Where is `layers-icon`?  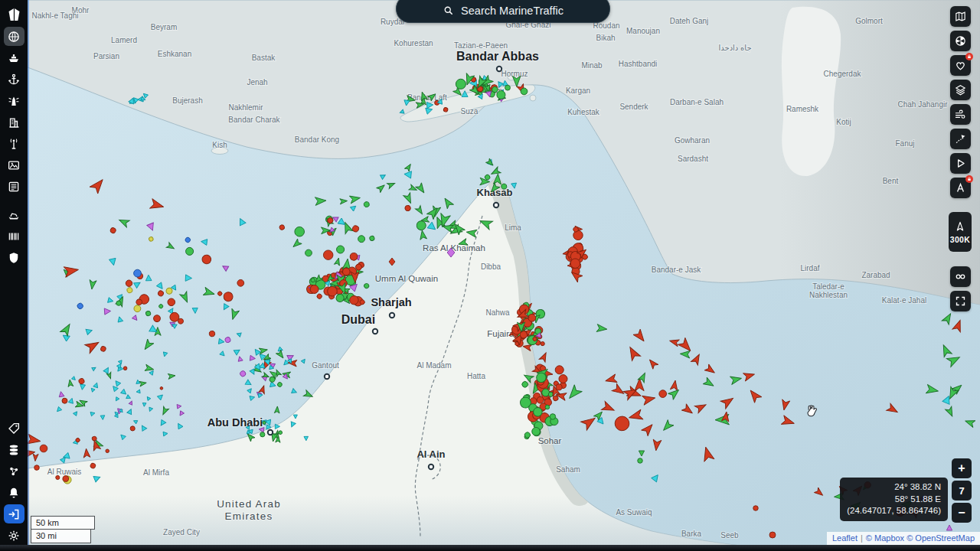 layers-icon is located at coordinates (960, 90).